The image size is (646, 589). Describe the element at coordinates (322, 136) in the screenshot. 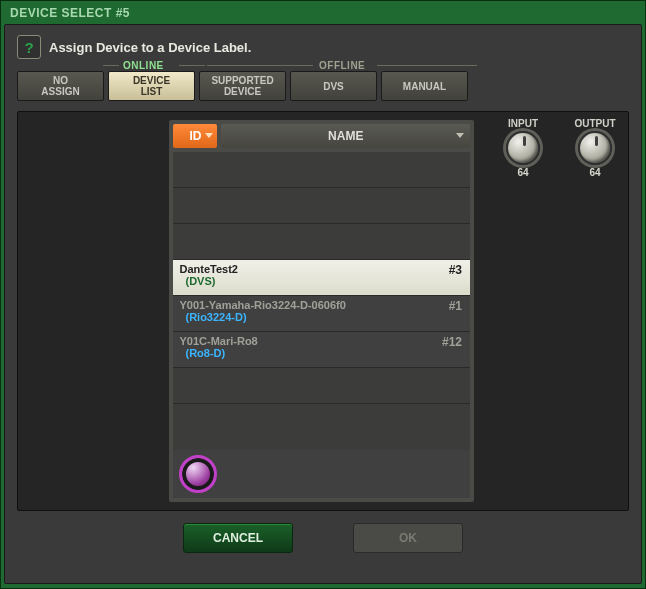

I see `list-header: ID NAME` at that location.